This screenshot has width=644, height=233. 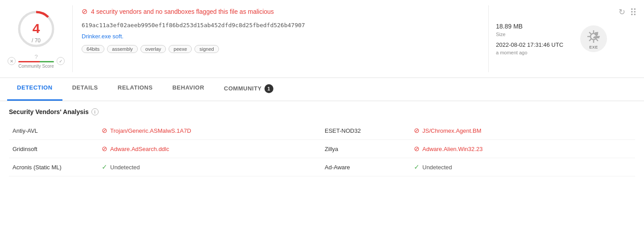 What do you see at coordinates (122, 49) in the screenshot?
I see `file-tag: assembly` at bounding box center [122, 49].